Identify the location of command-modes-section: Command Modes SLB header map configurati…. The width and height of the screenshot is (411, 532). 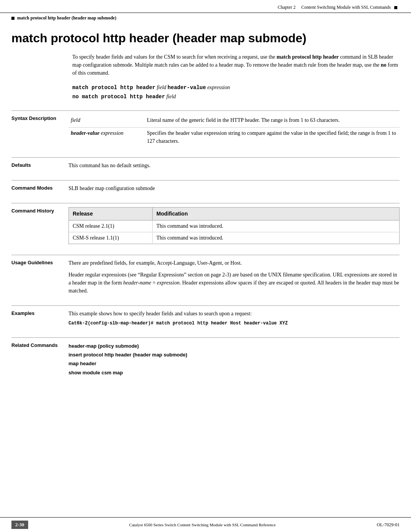
(206, 186).